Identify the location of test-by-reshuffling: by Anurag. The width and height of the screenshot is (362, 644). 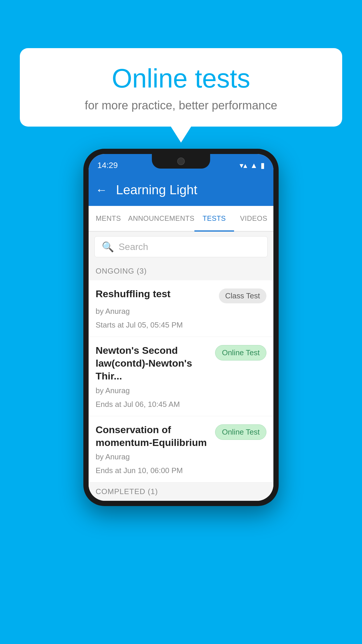
(181, 312).